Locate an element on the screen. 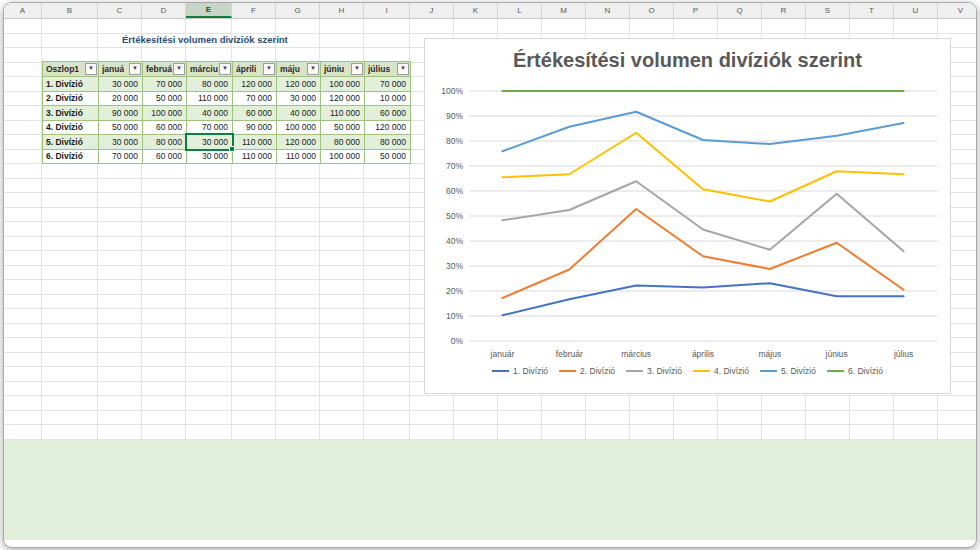 The height and width of the screenshot is (550, 980). table-header-cell: februá▼ is located at coordinates (165, 70).